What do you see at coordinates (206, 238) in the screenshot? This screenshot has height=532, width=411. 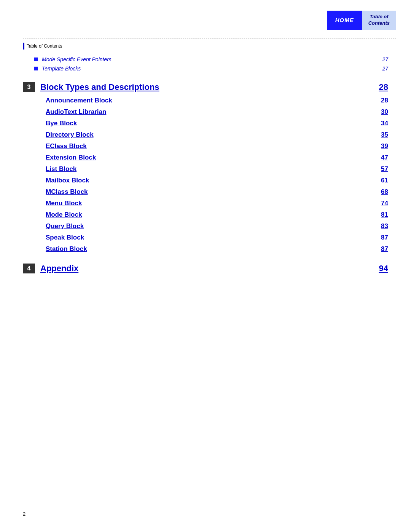 I see `block-entry-12: Speak Block87` at bounding box center [206, 238].